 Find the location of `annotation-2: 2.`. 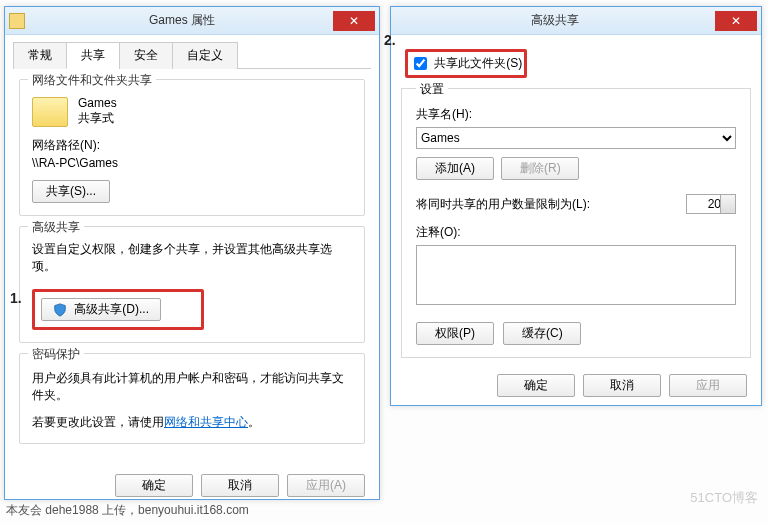

annotation-2: 2. is located at coordinates (390, 40).